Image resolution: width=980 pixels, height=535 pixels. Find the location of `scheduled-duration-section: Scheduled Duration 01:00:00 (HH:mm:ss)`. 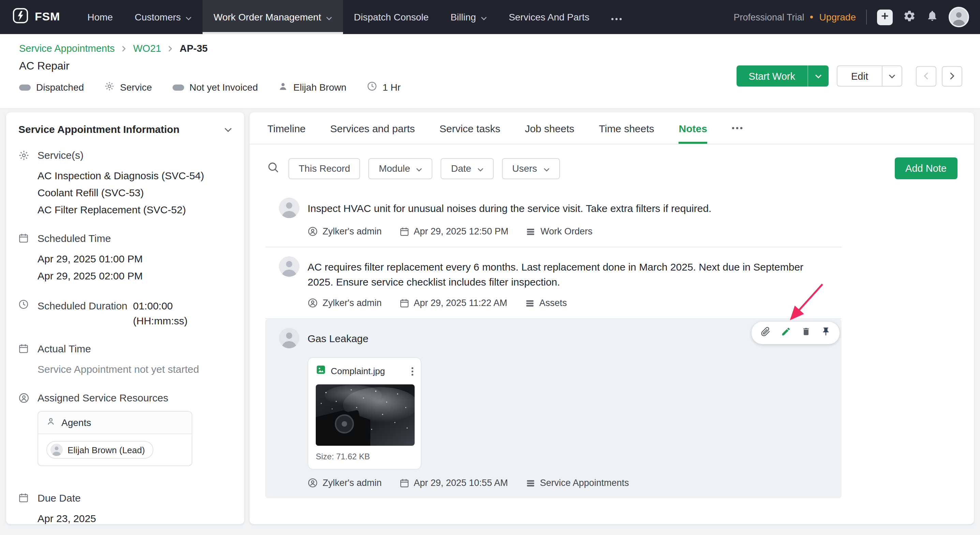

scheduled-duration-section: Scheduled Duration 01:00:00 (HH:mm:ss) is located at coordinates (125, 313).